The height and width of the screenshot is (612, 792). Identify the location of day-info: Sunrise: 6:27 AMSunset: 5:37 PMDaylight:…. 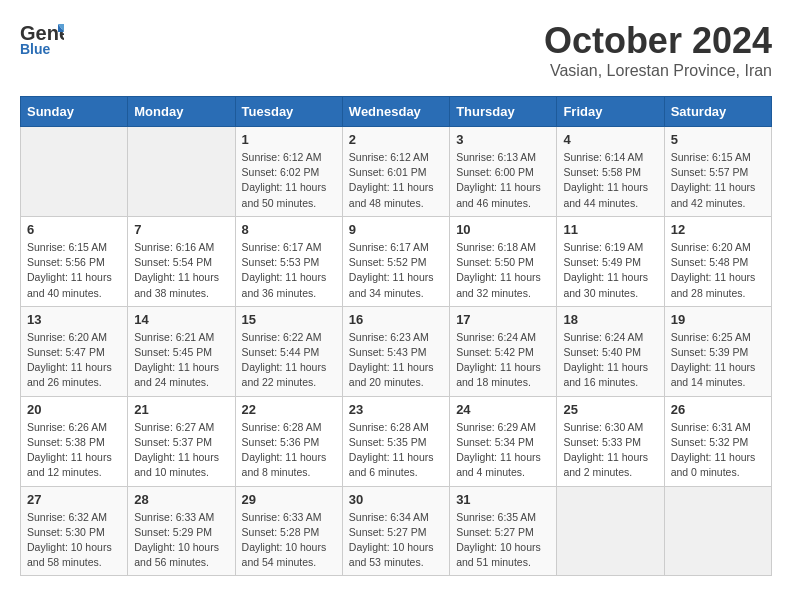
(181, 450).